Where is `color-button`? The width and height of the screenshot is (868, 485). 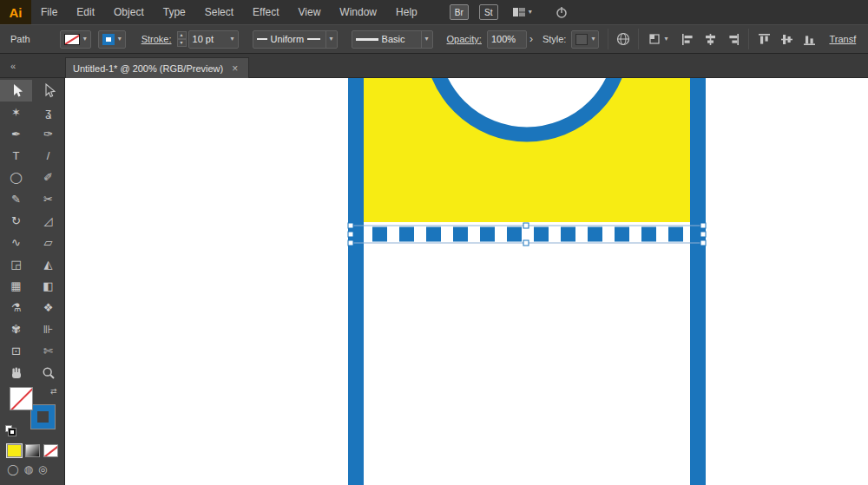
color-button is located at coordinates (14, 451).